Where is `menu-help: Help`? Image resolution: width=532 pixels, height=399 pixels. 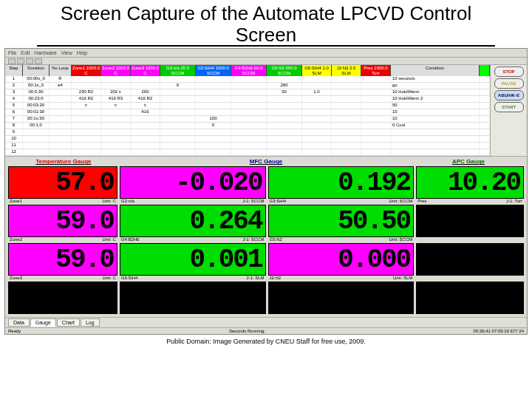 menu-help: Help is located at coordinates (82, 53).